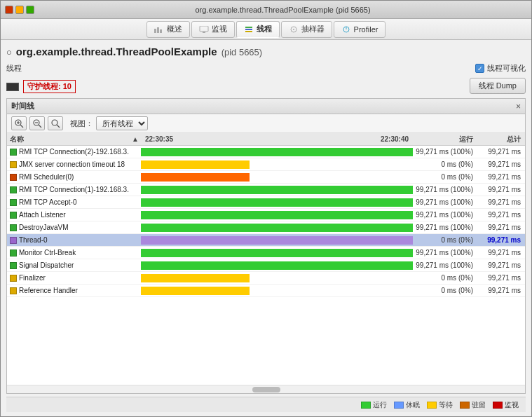  What do you see at coordinates (479, 69) in the screenshot?
I see `checkbox-icon: ✓` at bounding box center [479, 69].